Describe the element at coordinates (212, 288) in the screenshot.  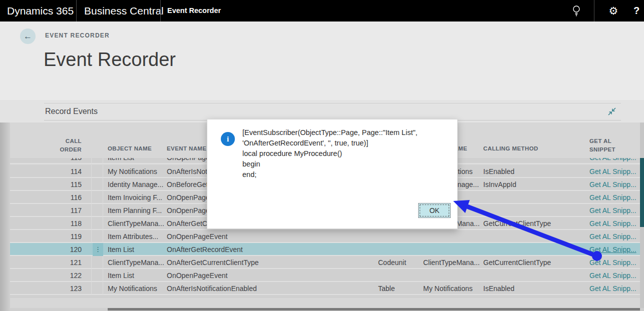
I see `cell-event-name: OnAfterIsNotificationEnabled` at that location.